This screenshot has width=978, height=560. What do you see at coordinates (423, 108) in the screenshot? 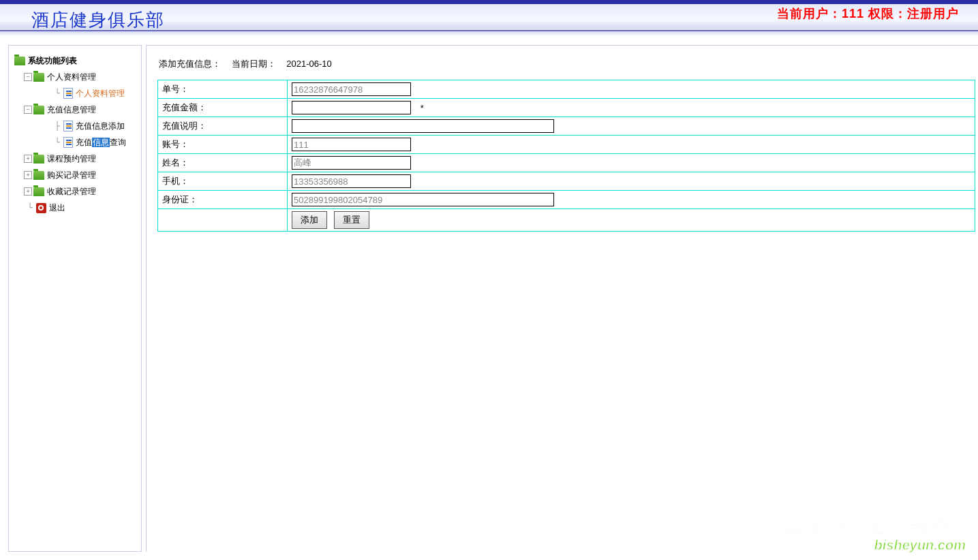
I see `required-mark: *` at bounding box center [423, 108].